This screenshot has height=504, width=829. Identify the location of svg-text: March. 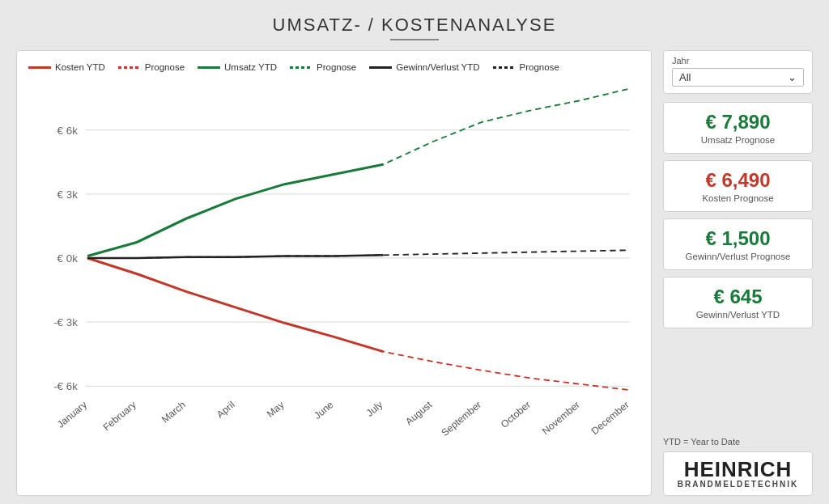
(173, 412).